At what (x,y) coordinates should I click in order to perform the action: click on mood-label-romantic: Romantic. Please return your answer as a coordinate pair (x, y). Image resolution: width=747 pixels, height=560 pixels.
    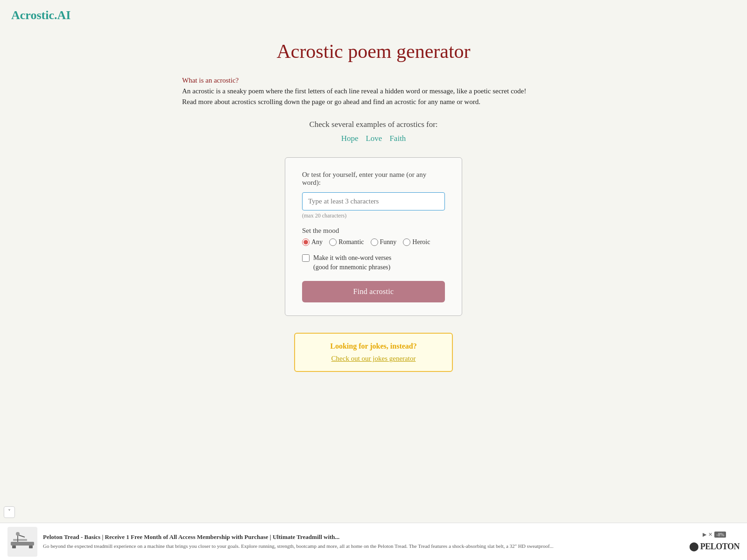
    Looking at the image, I should click on (351, 242).